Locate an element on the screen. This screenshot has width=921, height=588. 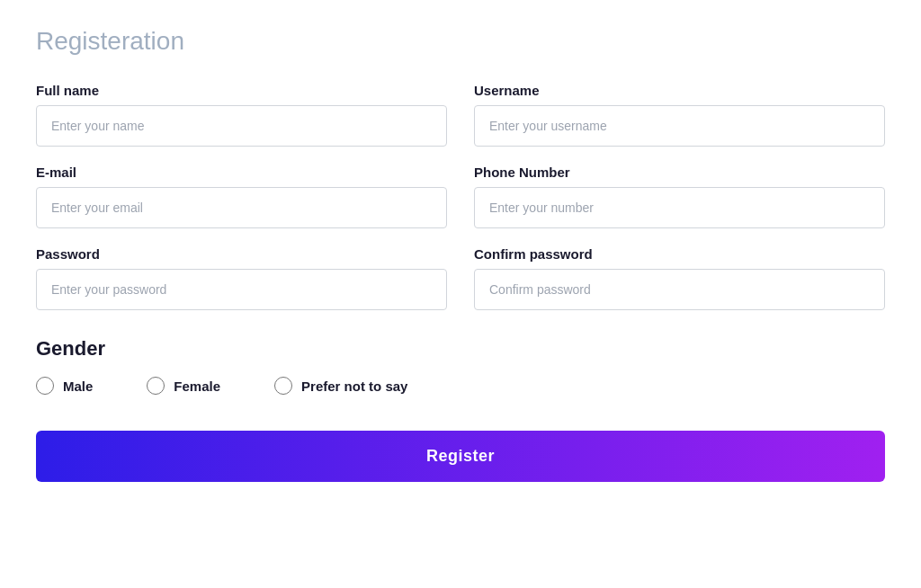
gender-female-radio is located at coordinates (156, 386).